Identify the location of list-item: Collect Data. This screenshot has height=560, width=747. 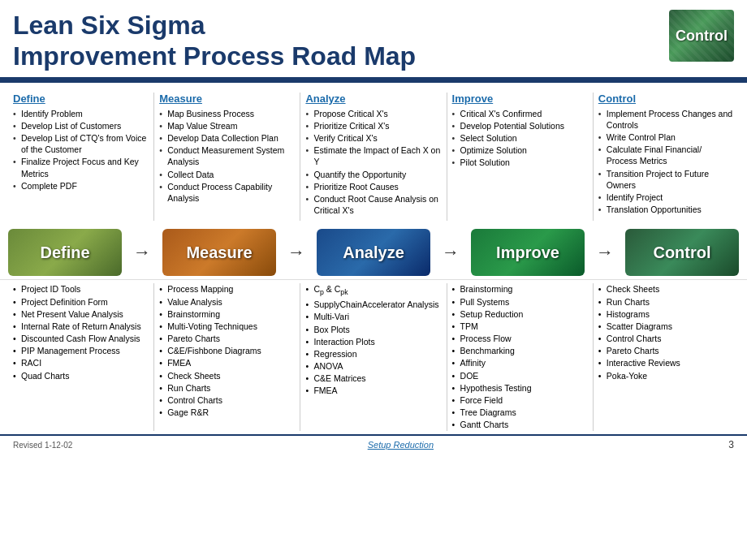
(227, 174).